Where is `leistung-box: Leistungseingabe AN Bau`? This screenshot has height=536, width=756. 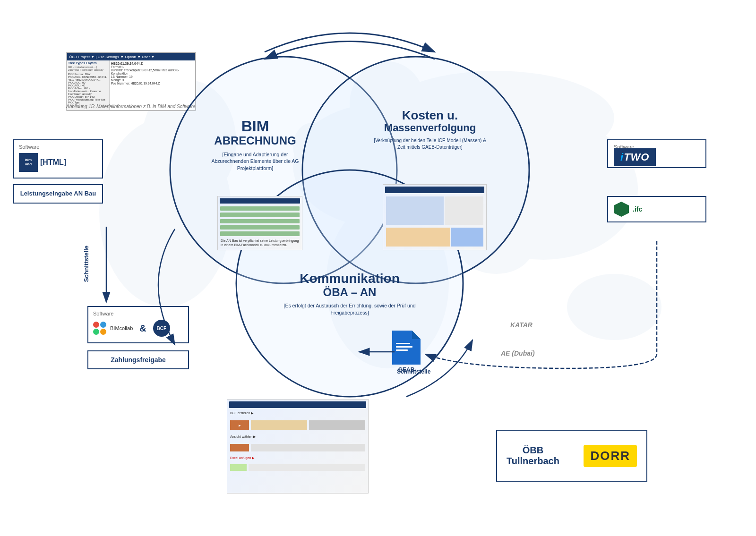
leistung-box: Leistungseingabe AN Bau is located at coordinates (58, 194).